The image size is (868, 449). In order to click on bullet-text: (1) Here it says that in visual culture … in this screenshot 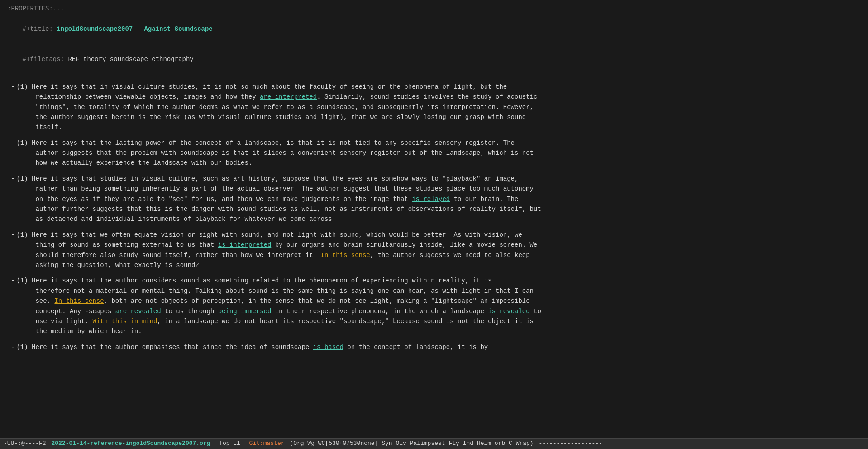, I will do `click(277, 107)`.